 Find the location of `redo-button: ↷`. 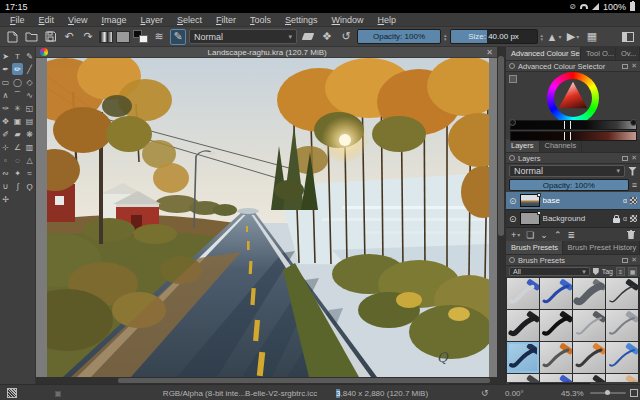

redo-button: ↷ is located at coordinates (88, 37).